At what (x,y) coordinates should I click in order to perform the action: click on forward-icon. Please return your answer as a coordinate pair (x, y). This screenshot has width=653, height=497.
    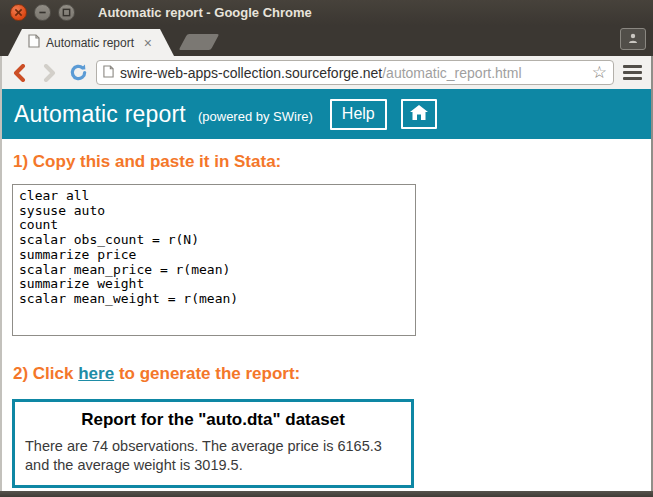
    Looking at the image, I should click on (49, 73).